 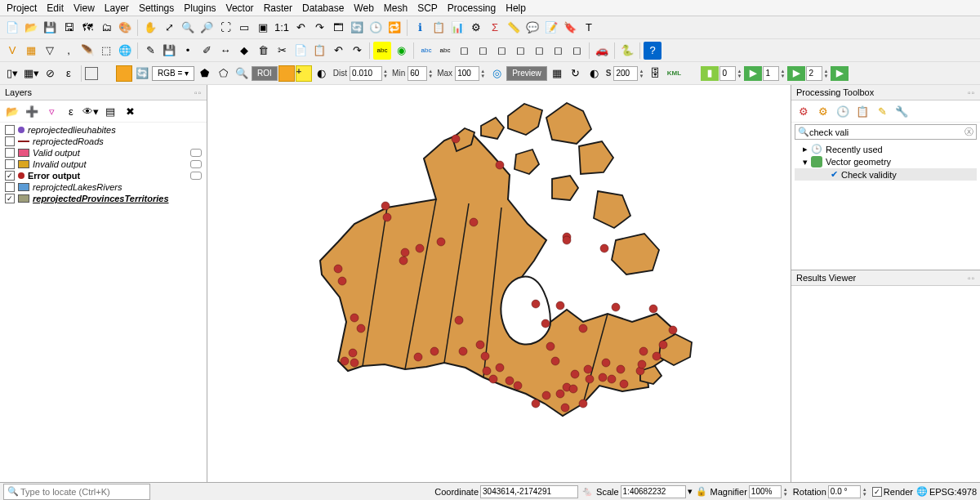 What do you see at coordinates (786, 492) in the screenshot?
I see `mag-spin: ▲▼` at bounding box center [786, 492].